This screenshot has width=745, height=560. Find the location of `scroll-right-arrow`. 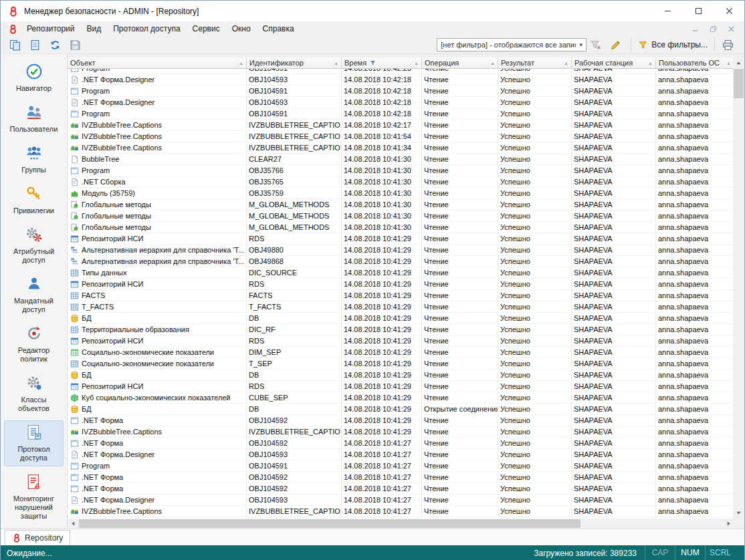

scroll-right-arrow is located at coordinates (729, 524).